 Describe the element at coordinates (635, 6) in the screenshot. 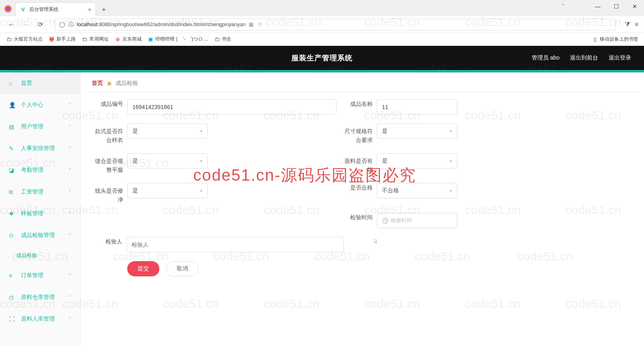

I see `window-close-button: ✕` at that location.